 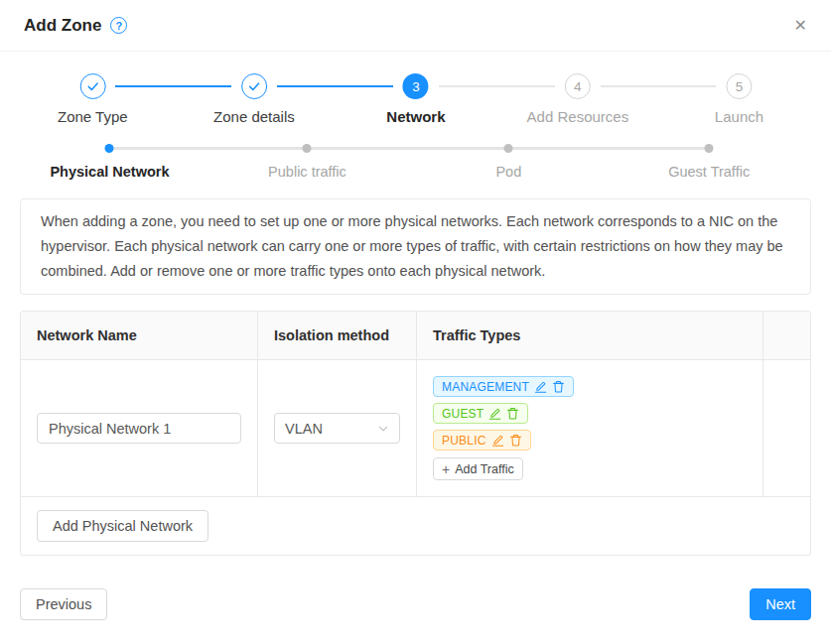 What do you see at coordinates (415, 26) in the screenshot?
I see `dialog-header: Add Zone ? ✕` at bounding box center [415, 26].